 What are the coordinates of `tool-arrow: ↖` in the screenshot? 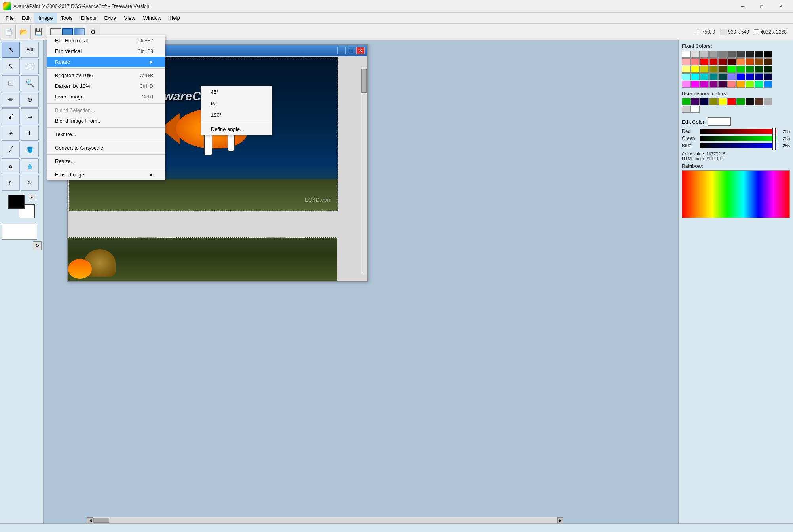 It's located at (11, 66).